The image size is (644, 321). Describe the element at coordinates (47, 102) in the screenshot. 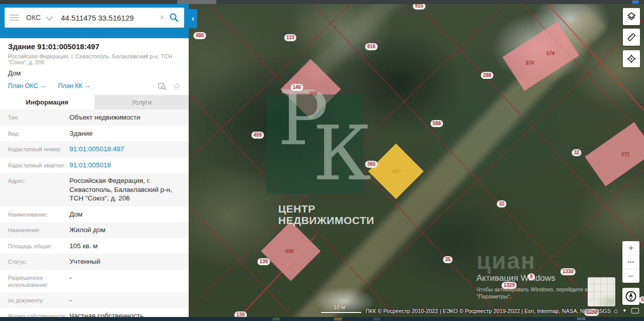

I see `tab-information: Информация` at that location.